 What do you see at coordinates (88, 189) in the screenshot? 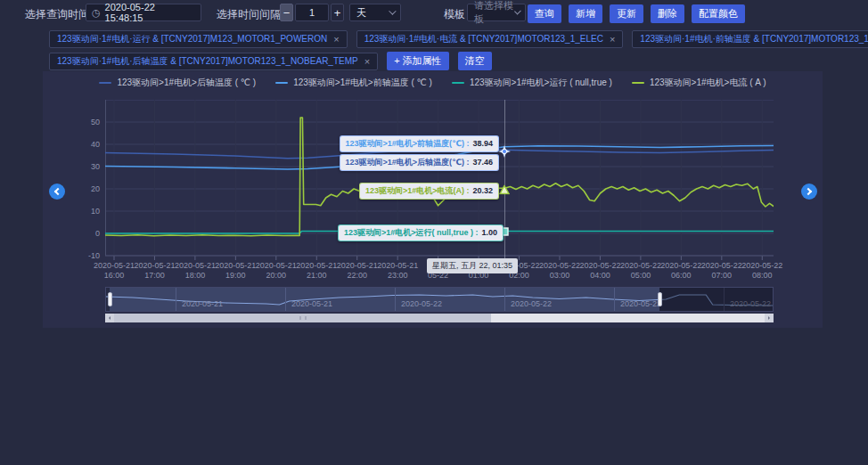
I see `y-axis-label: 20` at bounding box center [88, 189].